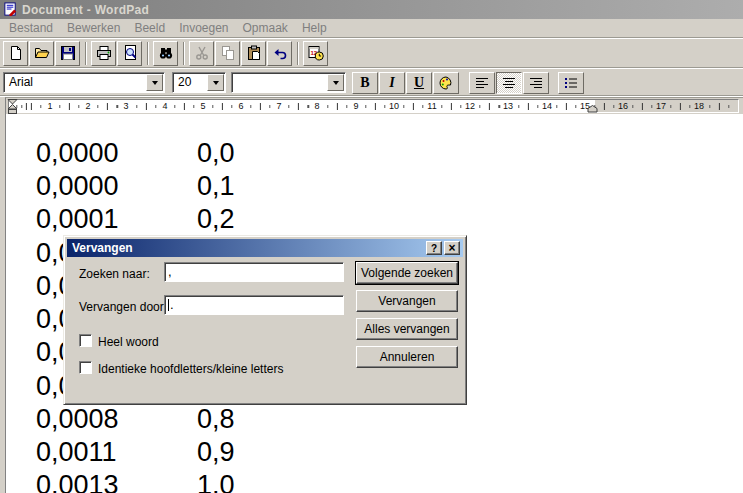  I want to click on align-left-button, so click(482, 83).